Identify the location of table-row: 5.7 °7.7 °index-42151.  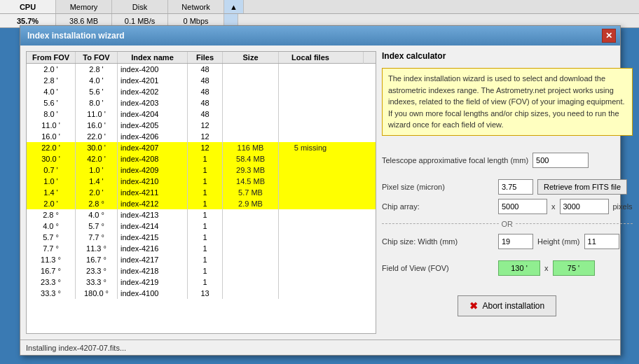
(201, 237).